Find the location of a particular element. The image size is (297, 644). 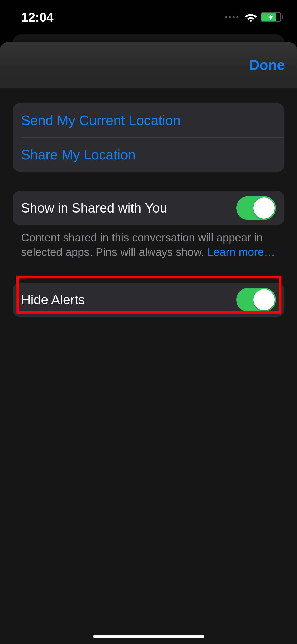

status-bar: 12:04 is located at coordinates (148, 17).